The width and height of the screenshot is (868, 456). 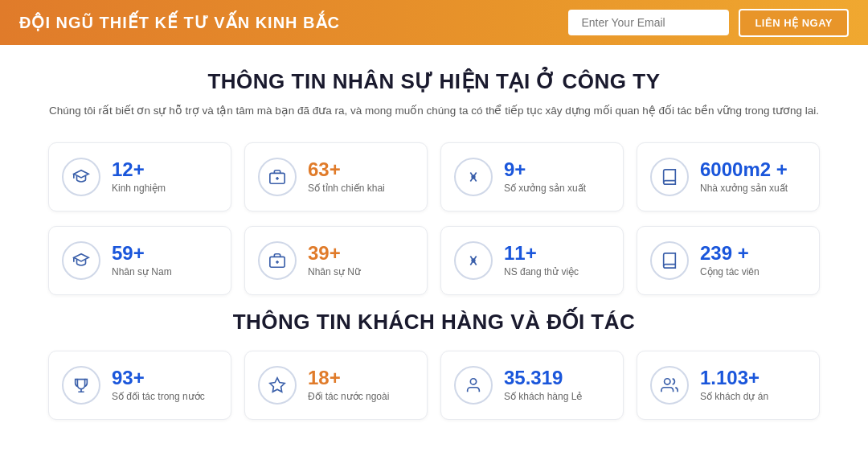 I want to click on stat-label: Số tỉnh chiến khai, so click(x=346, y=188).